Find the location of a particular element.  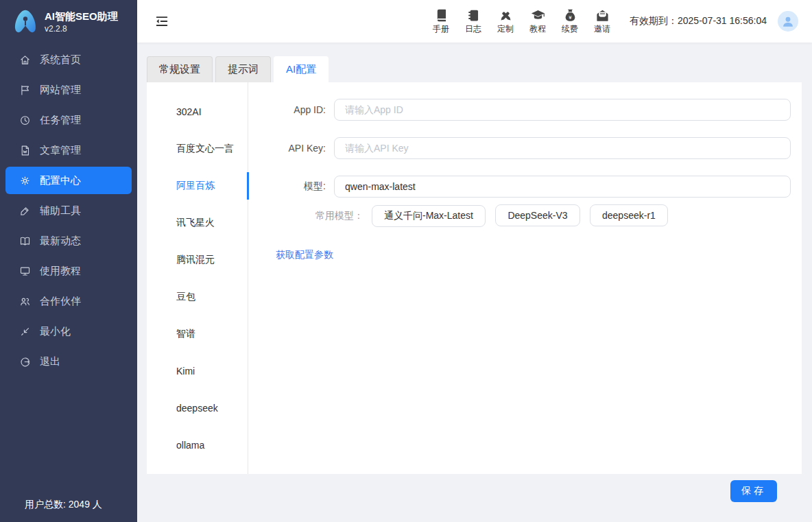

sidebar-nav: 系统首页 网站管理 任务管理 文章管理 配置中心 辅助工具 最新动态 使用教程 is located at coordinates (69, 210).